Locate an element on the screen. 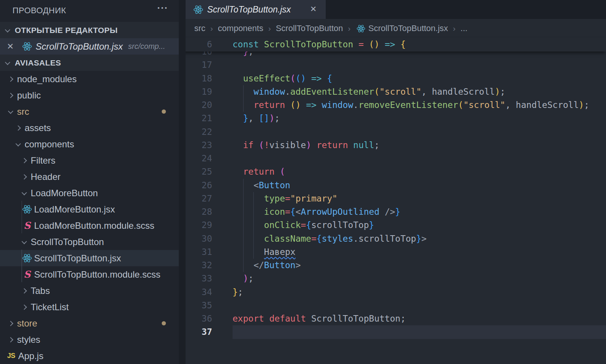  code-line-25: 25 return ( is located at coordinates (392, 172).